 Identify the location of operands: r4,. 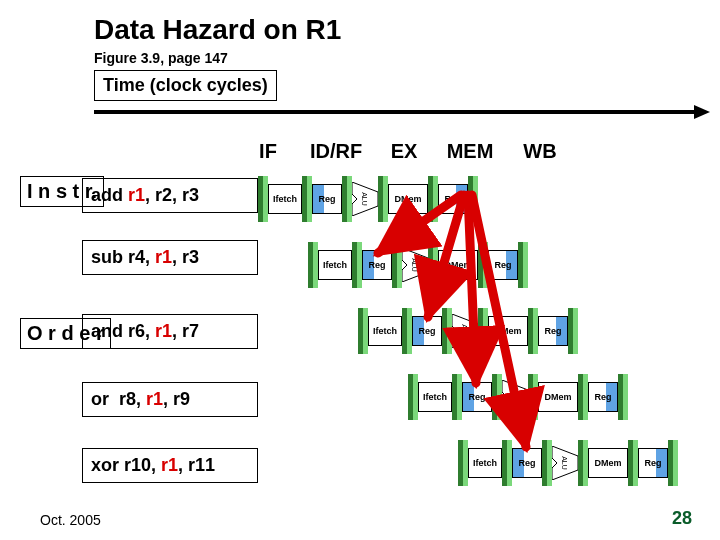
(142, 257).